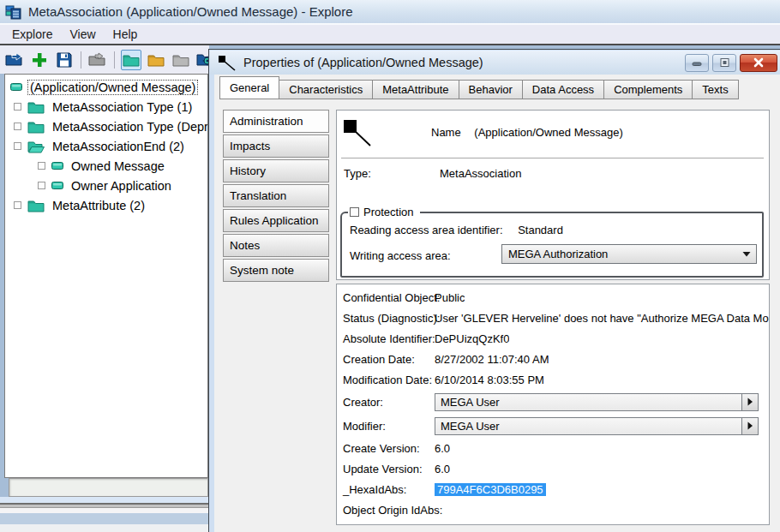 Image resolution: width=780 pixels, height=532 pixels. What do you see at coordinates (471, 339) in the screenshot?
I see `field-value: DePUizqQzKf0` at bounding box center [471, 339].